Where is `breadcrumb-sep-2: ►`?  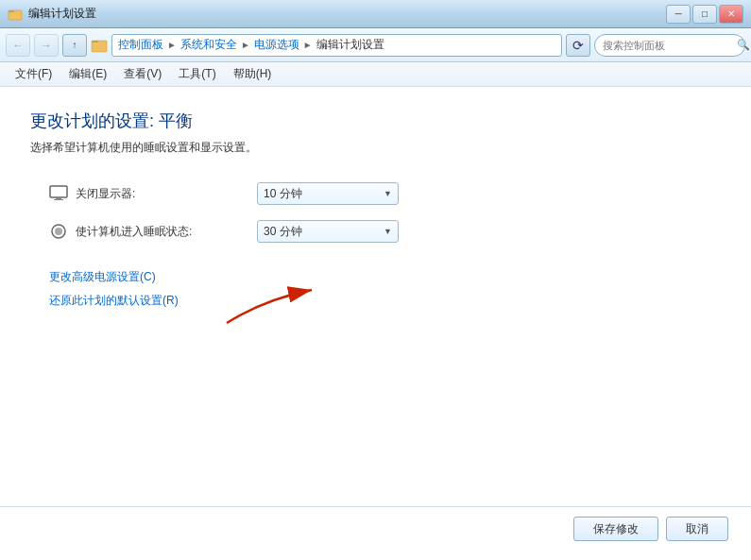
breadcrumb-sep-2: ► is located at coordinates (246, 45).